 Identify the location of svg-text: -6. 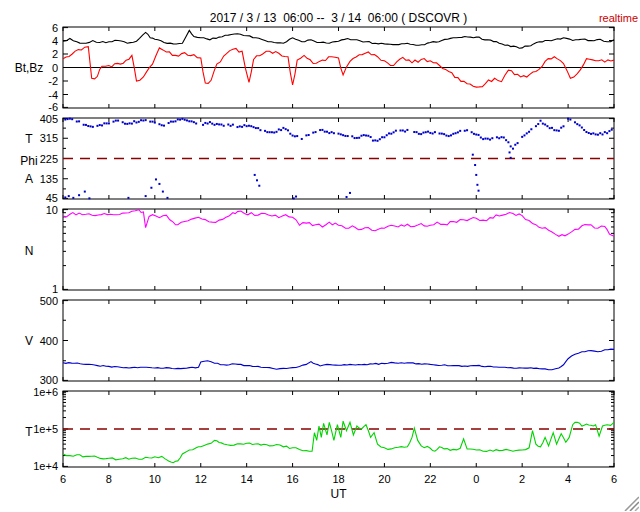
(53, 107).